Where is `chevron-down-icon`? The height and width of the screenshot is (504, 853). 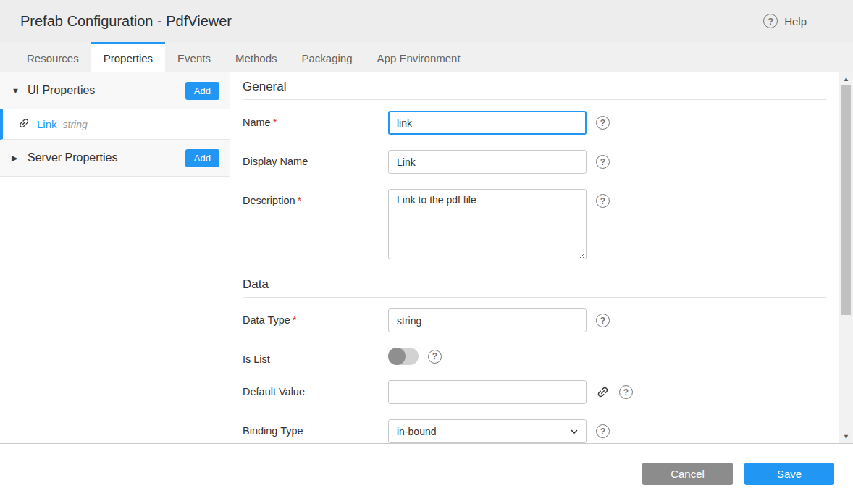 chevron-down-icon is located at coordinates (574, 432).